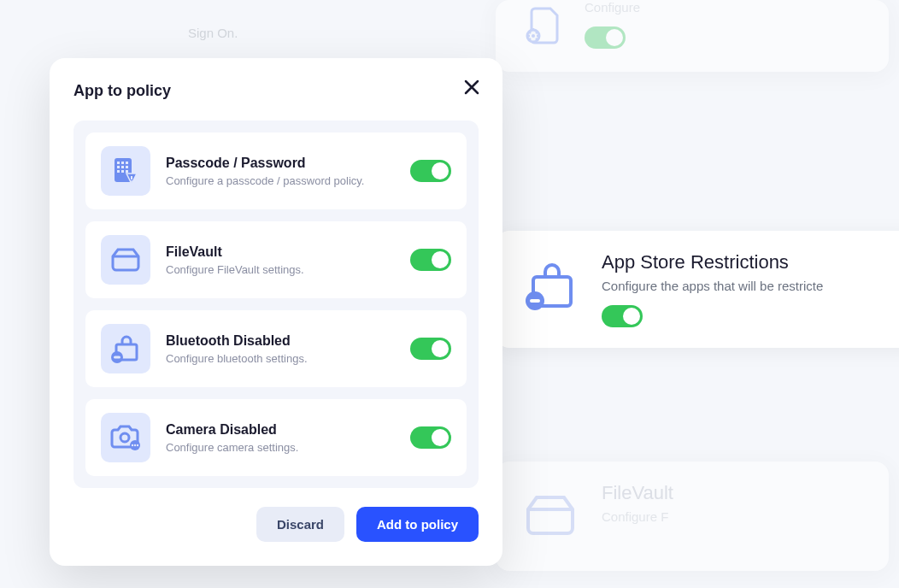  I want to click on bg-card-appstore: App Store Restrictions Configure the app…, so click(697, 289).